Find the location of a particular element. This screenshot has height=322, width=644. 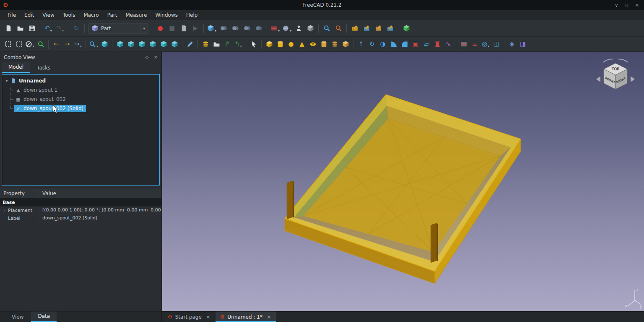

refresh-button: ↻ is located at coordinates (76, 28).